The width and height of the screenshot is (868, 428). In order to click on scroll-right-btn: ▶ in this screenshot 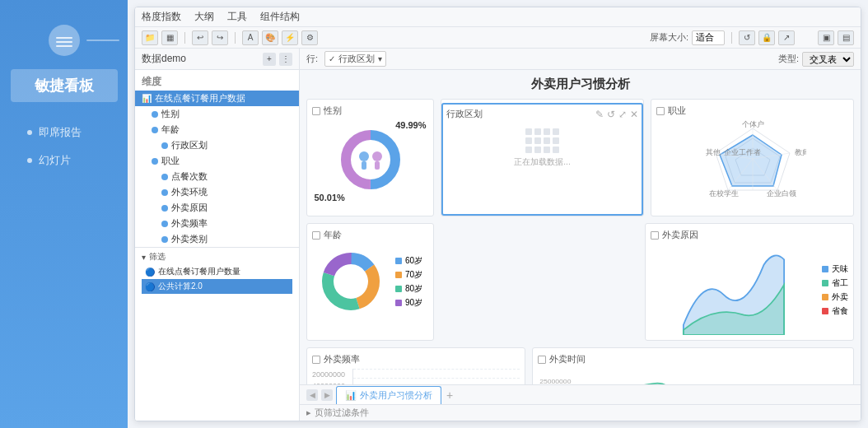, I will do `click(327, 395)`.